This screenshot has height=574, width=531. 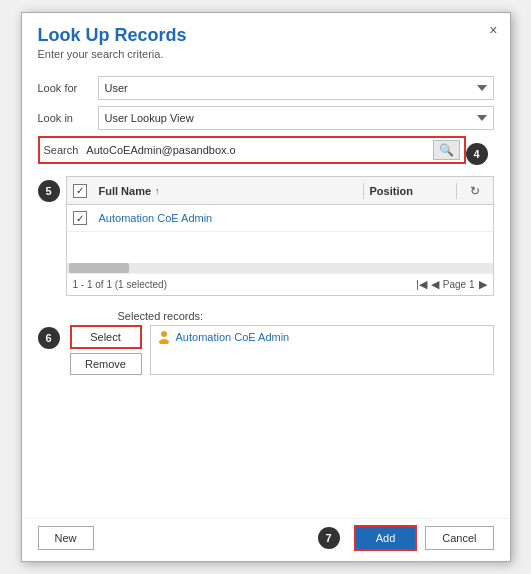 I want to click on search-label: Search, so click(x=62, y=150).